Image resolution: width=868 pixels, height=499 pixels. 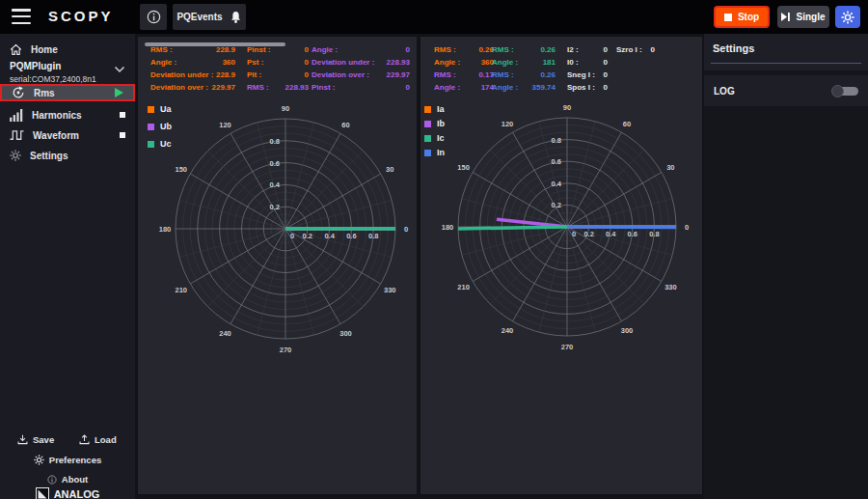 What do you see at coordinates (36, 440) in the screenshot?
I see `save-button: Save` at bounding box center [36, 440].